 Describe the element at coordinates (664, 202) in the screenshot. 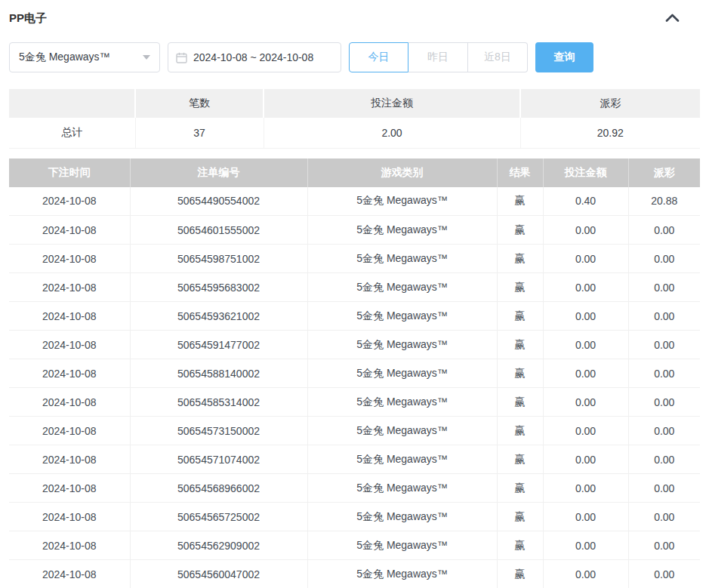

I see `cell-payout: 20.88` at that location.